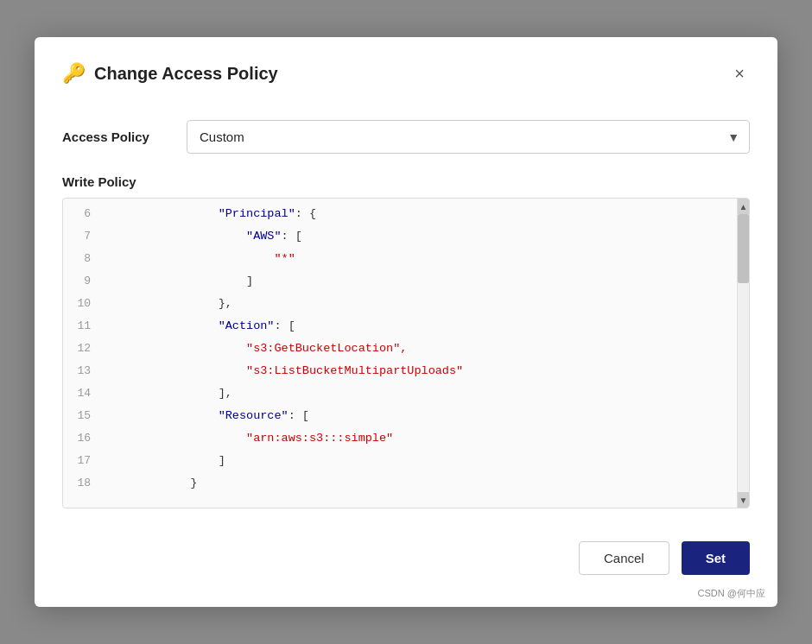  I want to click on close-button: ×, so click(739, 73).